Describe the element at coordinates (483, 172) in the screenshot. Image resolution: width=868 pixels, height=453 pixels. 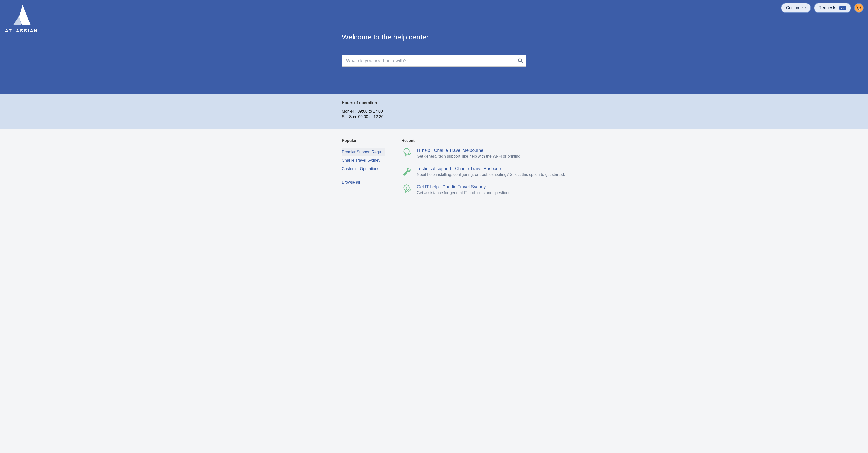
I see `recent-item: Technical support · Charlie Travel Brisb…` at that location.